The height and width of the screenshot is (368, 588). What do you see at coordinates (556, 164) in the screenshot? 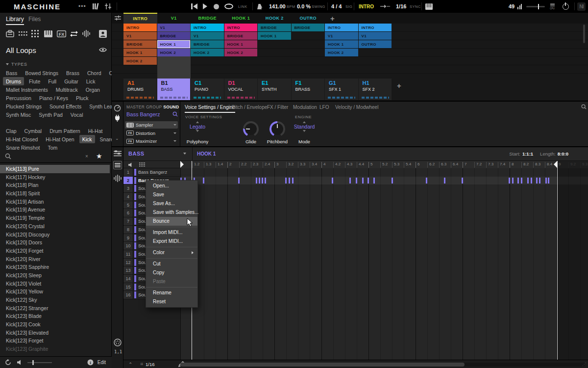
I see `pattern-end-marker` at bounding box center [556, 164].